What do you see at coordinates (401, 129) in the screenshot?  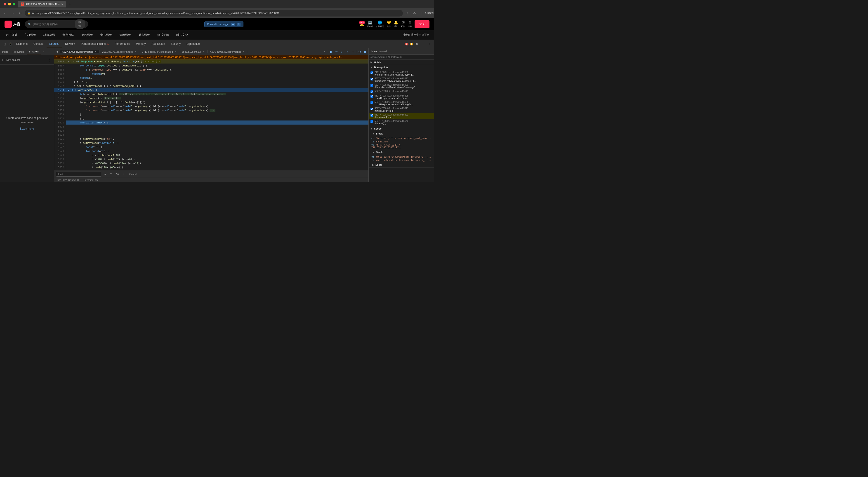 I see `scope-header: ▼ Scope` at bounding box center [401, 129].